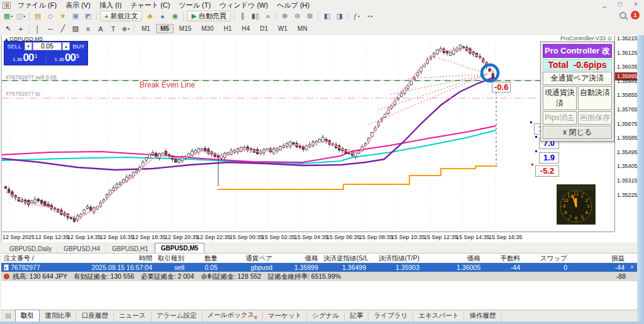 This screenshot has height=324, width=644. I want to click on one-click-trade-panel: SELL ▼ 0.05 ▲ BUY 1.36 00 1 1.36 00 5, so click(46, 53).